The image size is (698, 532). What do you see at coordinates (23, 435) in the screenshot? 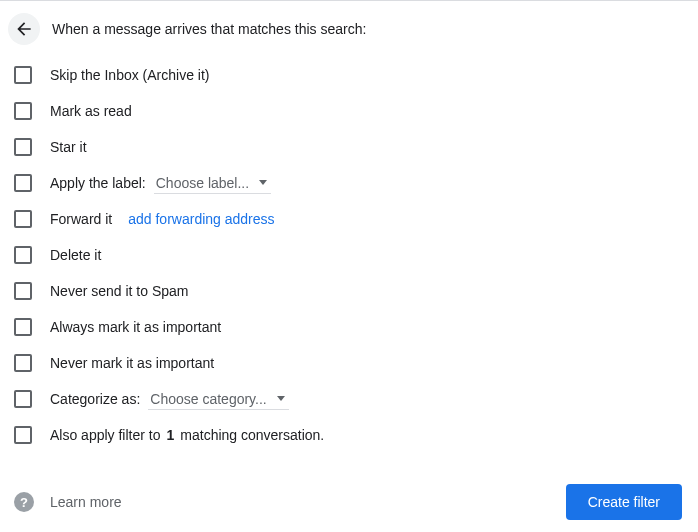
I see `checkbox-also-apply` at bounding box center [23, 435].